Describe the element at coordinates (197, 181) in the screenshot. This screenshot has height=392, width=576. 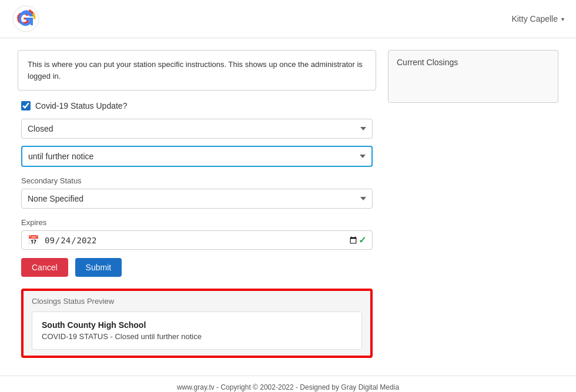
I see `secondary-status-label: Secondary Status` at that location.